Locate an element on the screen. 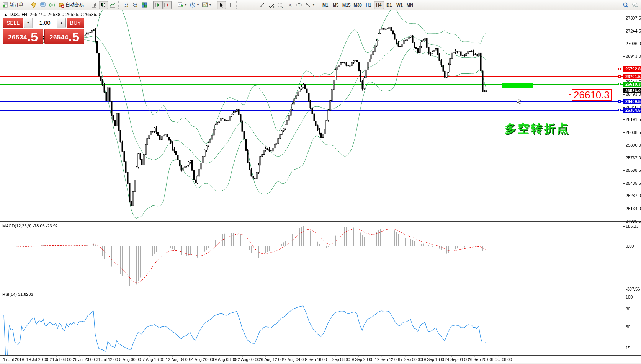 The height and width of the screenshot is (364, 641). search-icon is located at coordinates (626, 5).